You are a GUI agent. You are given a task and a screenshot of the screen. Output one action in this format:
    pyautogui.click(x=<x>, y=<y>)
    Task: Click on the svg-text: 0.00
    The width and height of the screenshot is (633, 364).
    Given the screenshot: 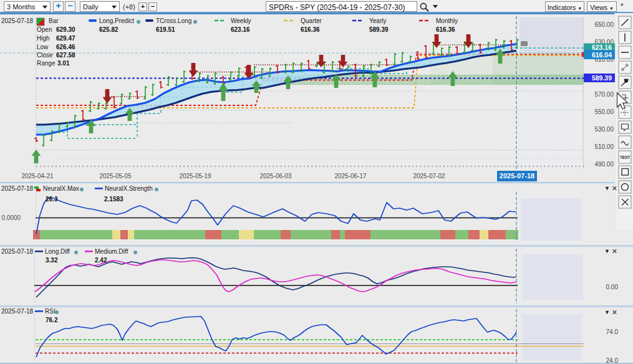 What is the action you would take?
    pyautogui.click(x=612, y=287)
    